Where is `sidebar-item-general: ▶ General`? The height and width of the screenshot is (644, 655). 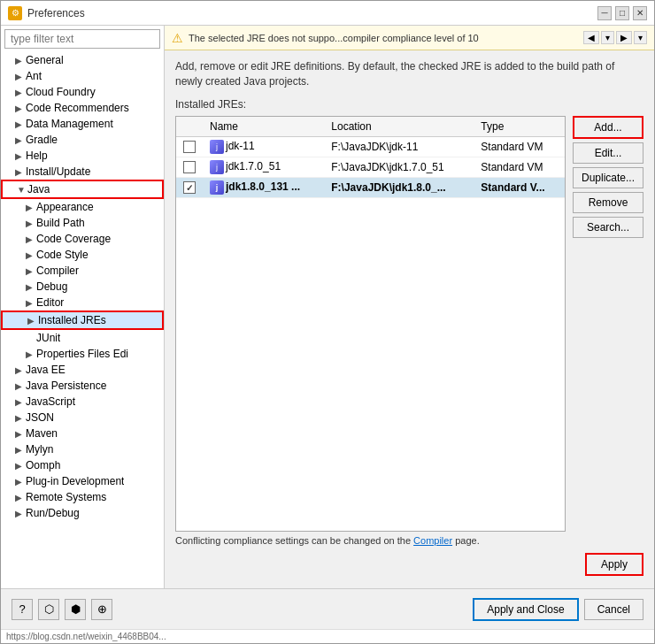 sidebar-item-general: ▶ General is located at coordinates (82, 60).